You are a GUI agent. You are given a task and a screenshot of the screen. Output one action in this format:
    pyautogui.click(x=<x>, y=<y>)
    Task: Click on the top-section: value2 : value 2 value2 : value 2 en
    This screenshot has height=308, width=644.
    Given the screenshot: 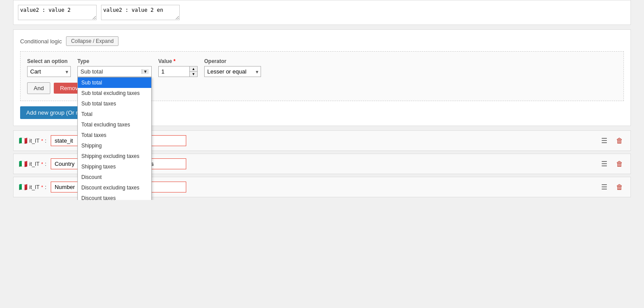 What is the action you would take?
    pyautogui.click(x=322, y=12)
    